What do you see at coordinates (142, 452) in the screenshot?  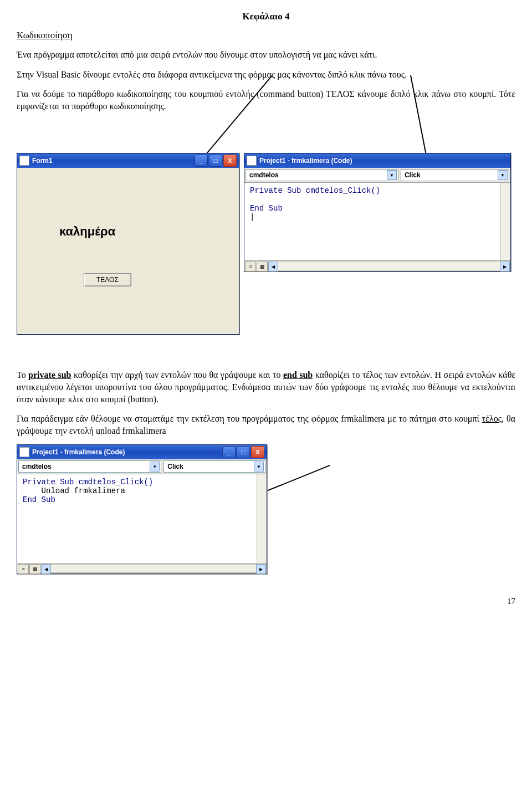 I see `codewin2-titlebar: Project1 - frmkalimera (Code) _ □ X` at bounding box center [142, 452].